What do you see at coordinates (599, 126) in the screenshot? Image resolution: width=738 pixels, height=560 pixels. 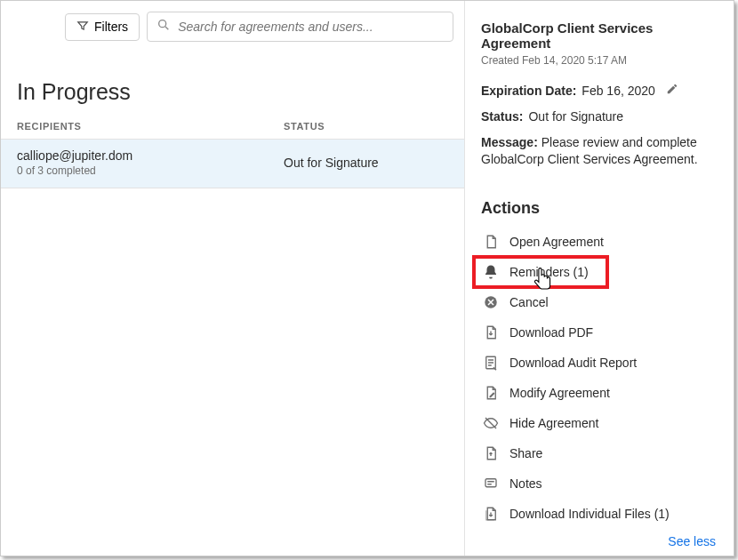 I see `document-meta: Expiration Date: Feb 16, 2020 Status: Ou…` at bounding box center [599, 126].